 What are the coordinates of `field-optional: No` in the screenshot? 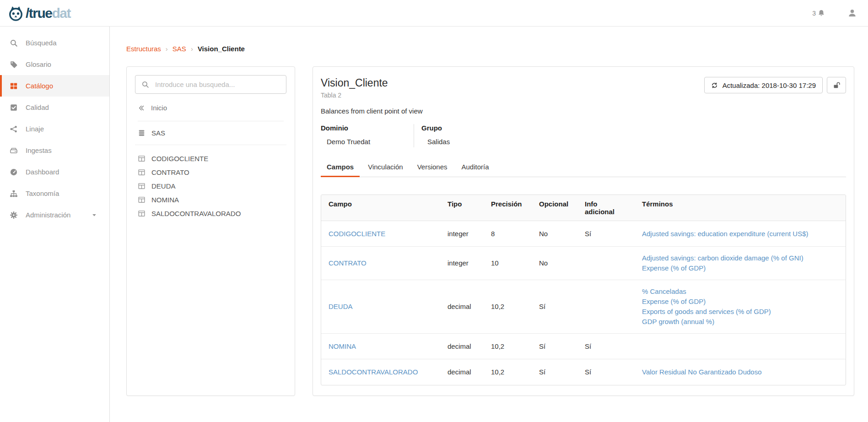 It's located at (555, 263).